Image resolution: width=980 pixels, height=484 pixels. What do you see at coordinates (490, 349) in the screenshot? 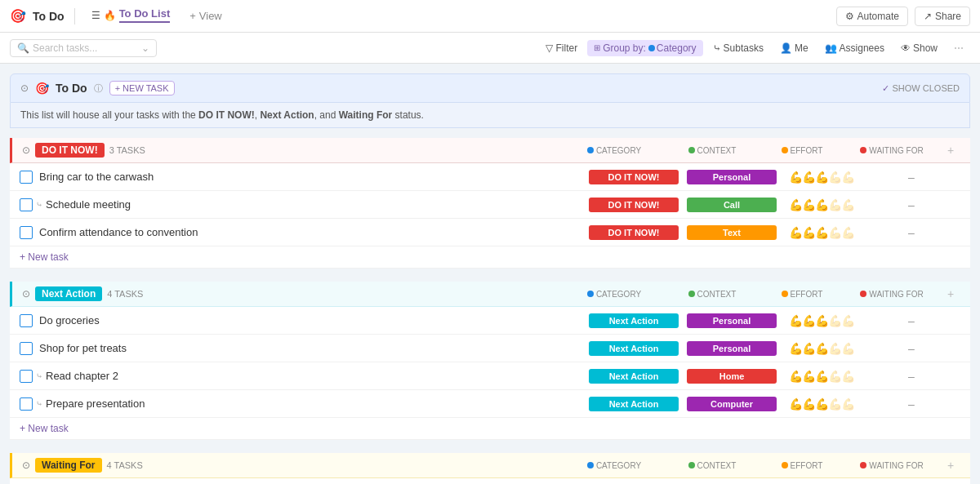
I see `task-row: Shop for pet treats Next Action Personal…` at bounding box center [490, 349].